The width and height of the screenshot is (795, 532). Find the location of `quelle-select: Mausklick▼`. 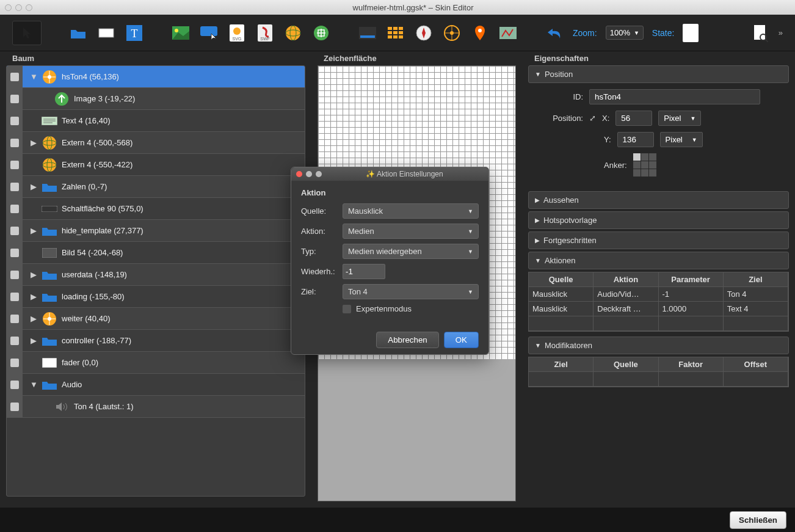

quelle-select: Mausklick▼ is located at coordinates (410, 211).